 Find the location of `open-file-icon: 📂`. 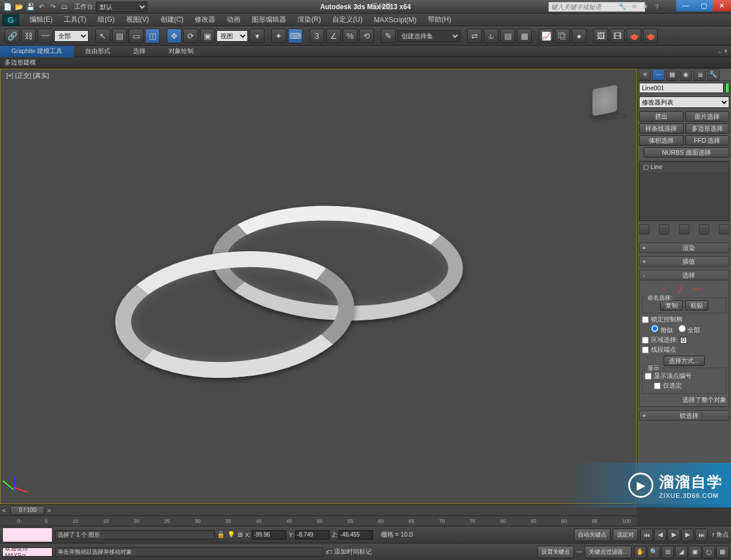

open-file-icon: 📂 is located at coordinates (19, 7).